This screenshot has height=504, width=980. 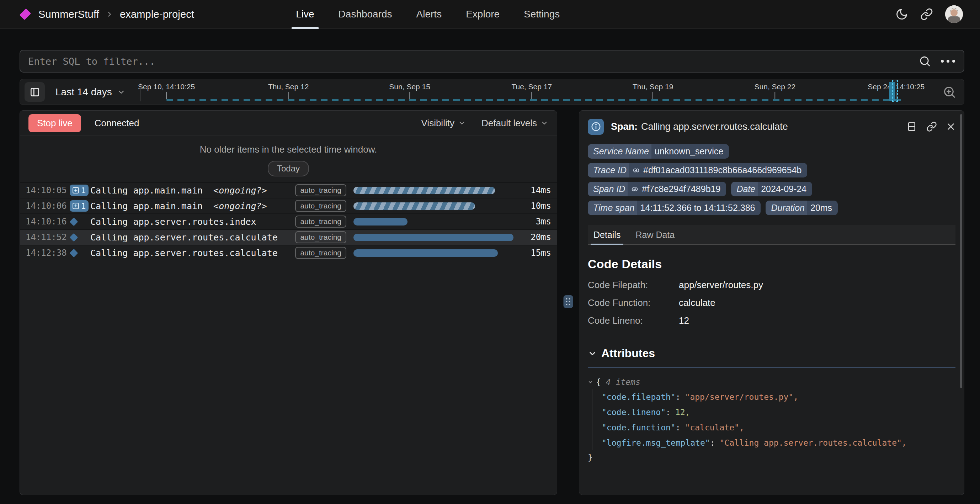 What do you see at coordinates (772, 382) in the screenshot?
I see `json-root-line: { 4 items` at bounding box center [772, 382].